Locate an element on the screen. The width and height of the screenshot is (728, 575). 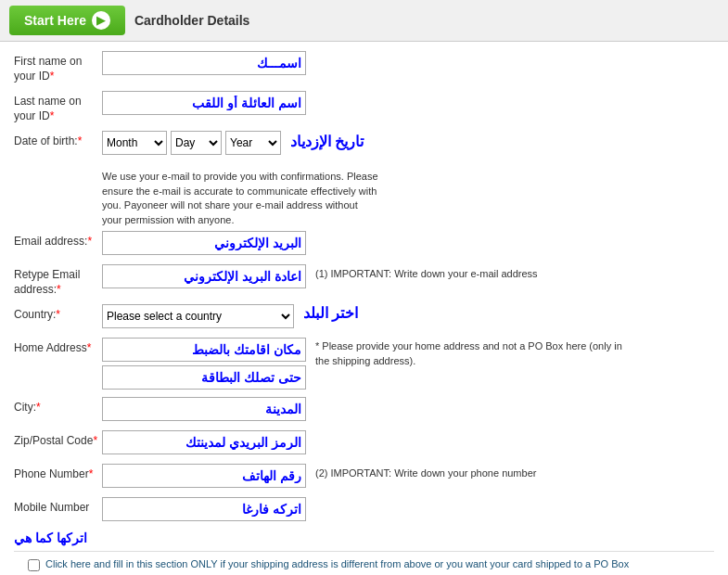
phone-note: (2) IMPORTANT: Write down your phone num… is located at coordinates (426, 471).